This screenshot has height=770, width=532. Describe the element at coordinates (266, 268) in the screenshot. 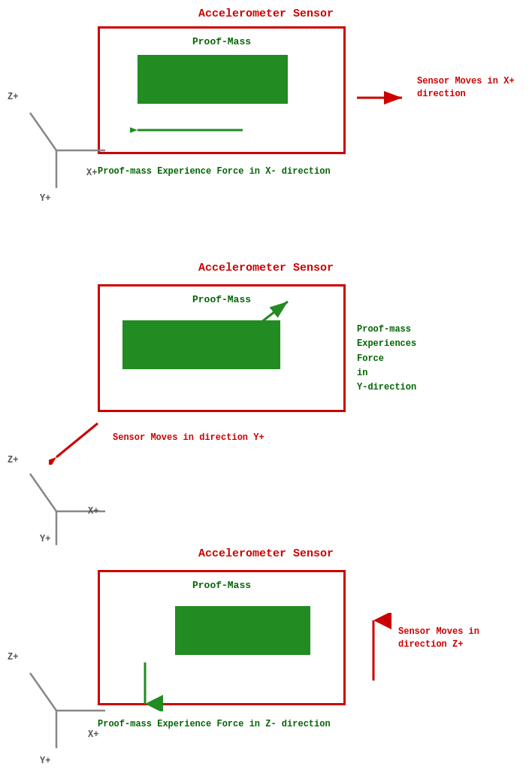

I see `diagram2-title: Accelerometer Sensor` at that location.